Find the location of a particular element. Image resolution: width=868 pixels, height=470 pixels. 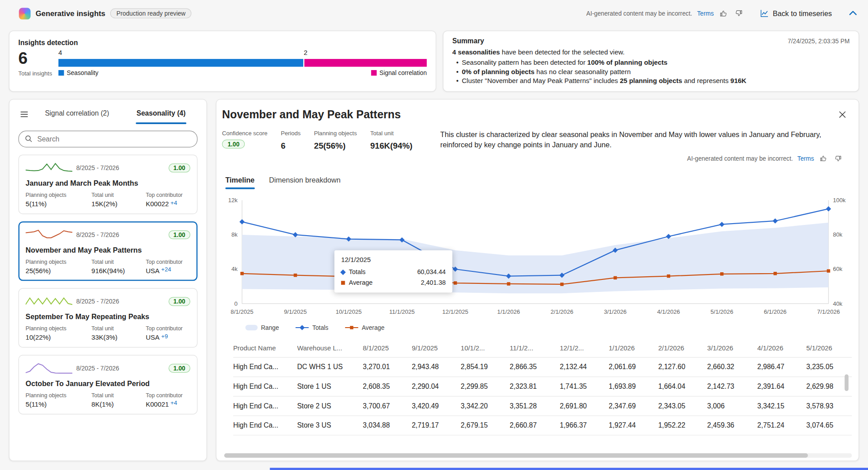

table-cell: 2,608.35 is located at coordinates (387, 387).